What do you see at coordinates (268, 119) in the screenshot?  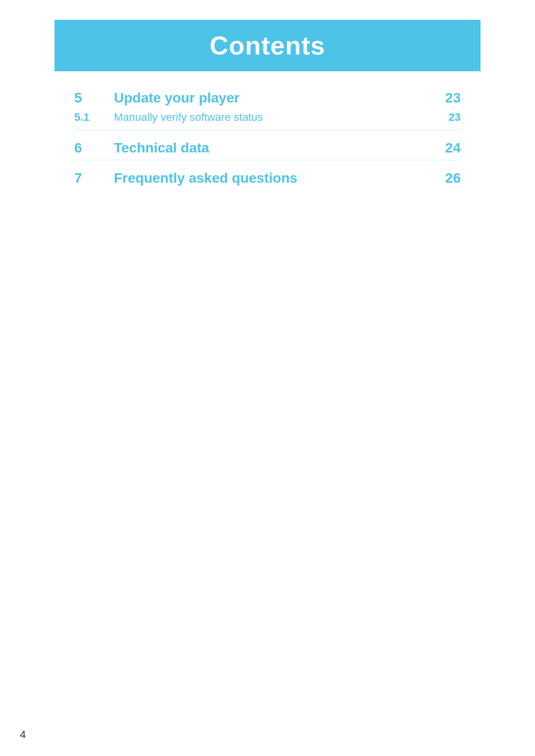 I see `toc-entry-5-1: 5.1 Manually verify software status 23` at bounding box center [268, 119].